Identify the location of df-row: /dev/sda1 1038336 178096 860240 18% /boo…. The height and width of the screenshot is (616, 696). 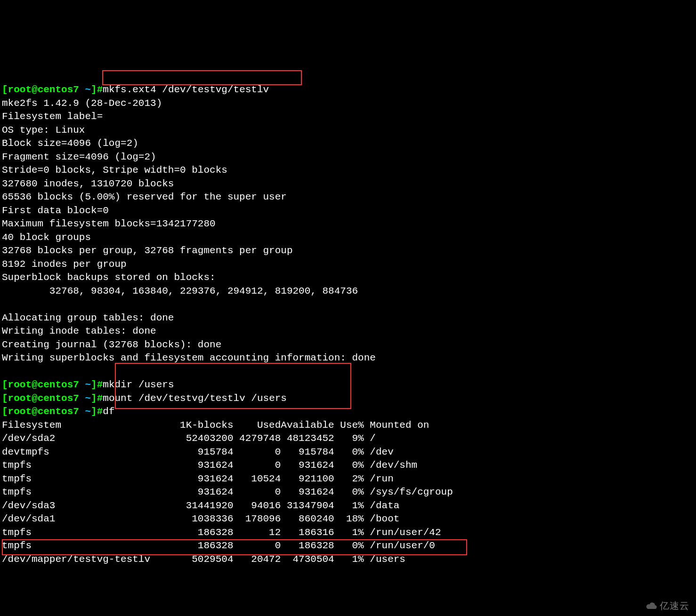
(201, 519).